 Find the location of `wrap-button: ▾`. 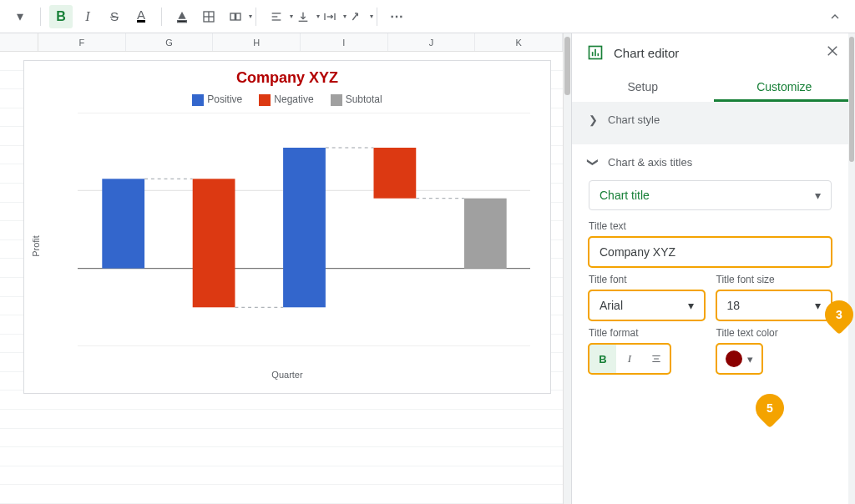

wrap-button: ▾ is located at coordinates (330, 17).